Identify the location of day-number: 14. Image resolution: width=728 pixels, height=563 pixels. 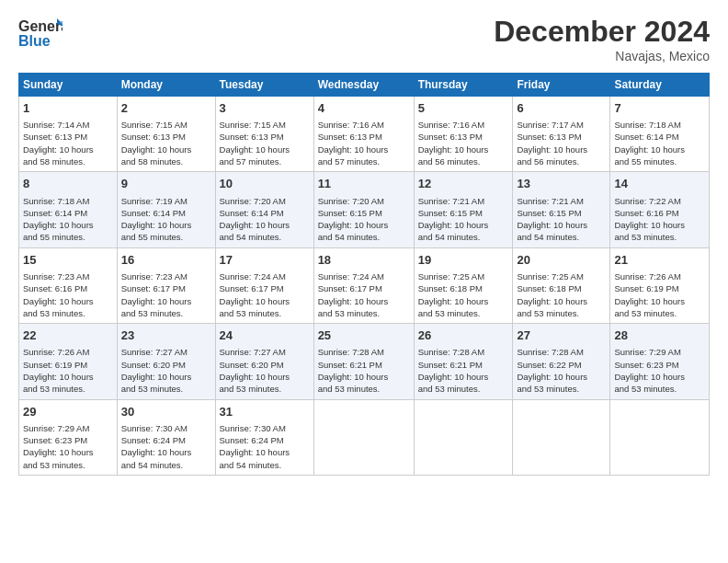
(660, 184).